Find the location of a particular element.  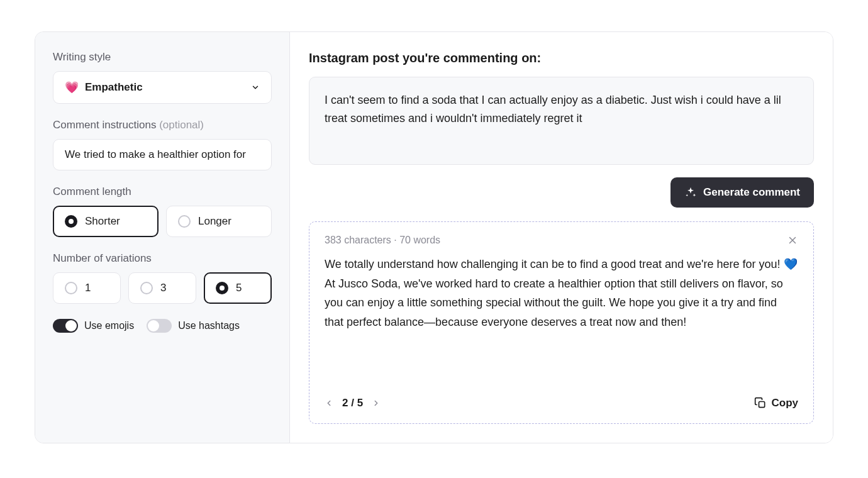

copy-button: Copy is located at coordinates (776, 403).